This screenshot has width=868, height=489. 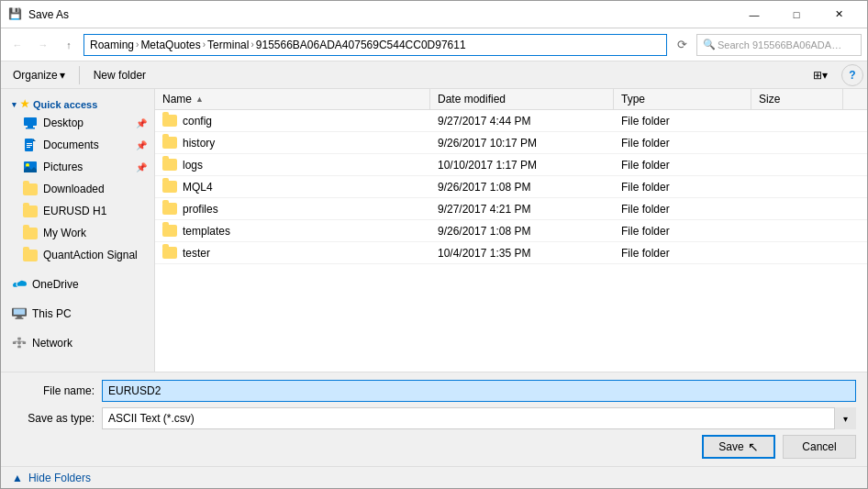 I want to click on col-header-size: Size, so click(x=797, y=99).